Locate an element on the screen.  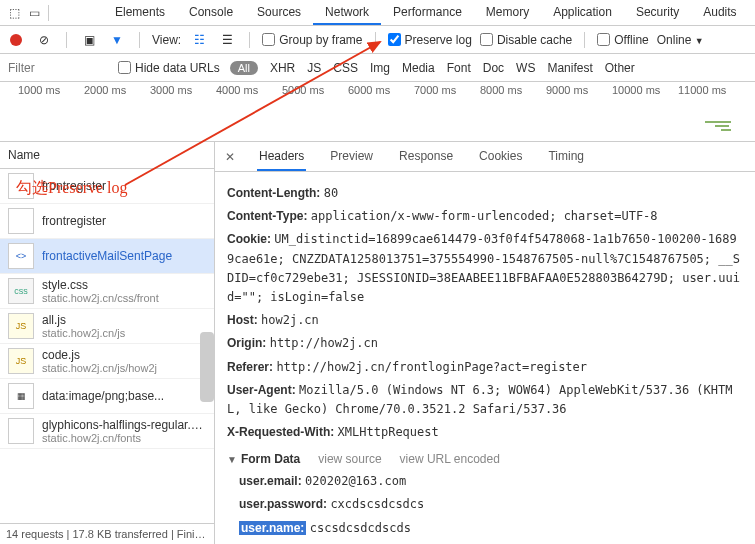
request-row: JScode.jsstatic.how2j.cn/js/how2j is located at coordinates (107, 362).